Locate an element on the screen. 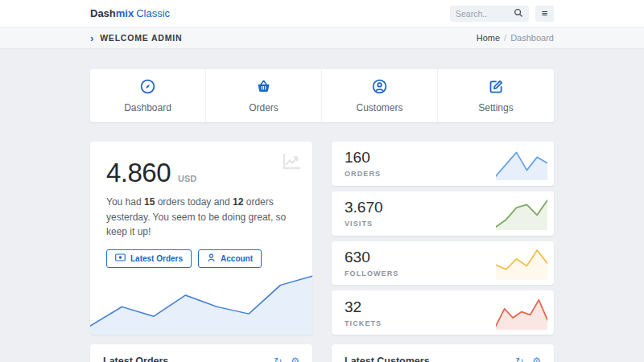 The height and width of the screenshot is (362, 644). stat-card-visits: 3.670 VISITS is located at coordinates (443, 214).